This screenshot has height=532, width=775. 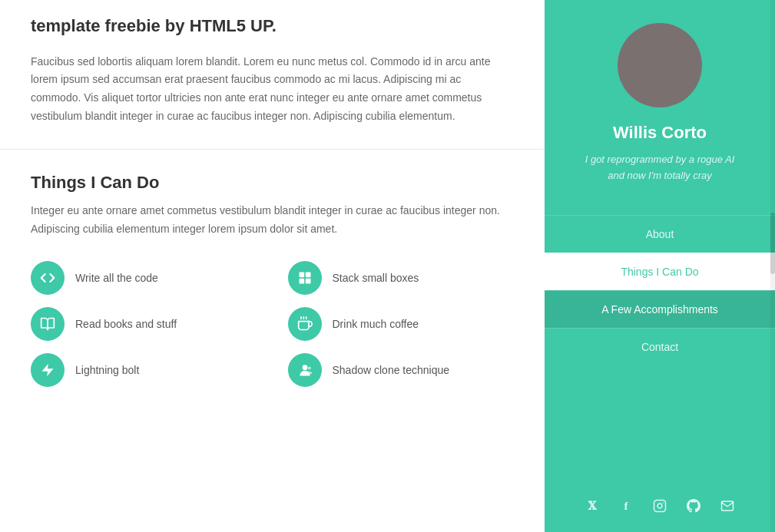 What do you see at coordinates (272, 220) in the screenshot?
I see `skills-description: Integer eu ante ornare amet commetus ves…` at bounding box center [272, 220].